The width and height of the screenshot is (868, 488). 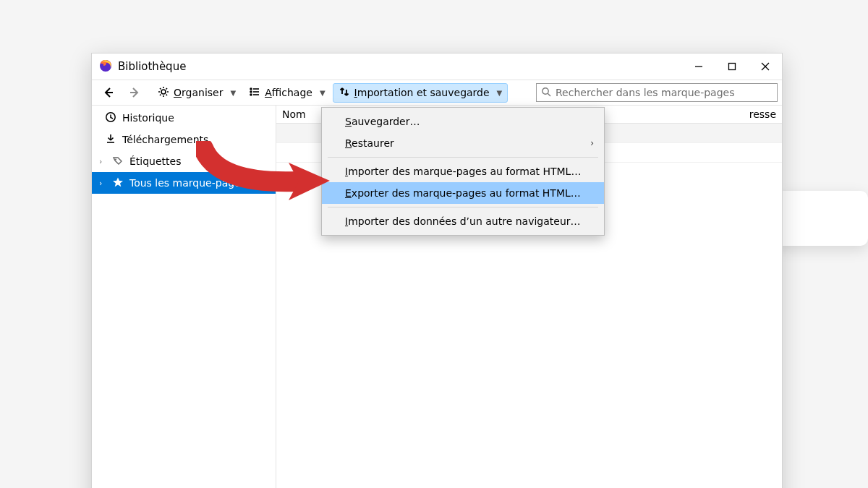 What do you see at coordinates (463, 193) in the screenshot?
I see `menu-item-label: Exporter des marque-pages au format HTML…` at bounding box center [463, 193].